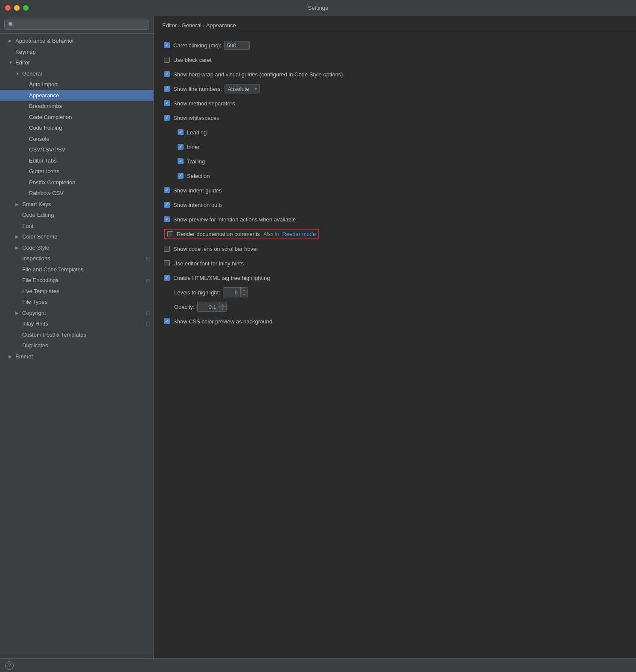  What do you see at coordinates (167, 103) in the screenshot?
I see `show-method-separators-checkbox` at bounding box center [167, 103].